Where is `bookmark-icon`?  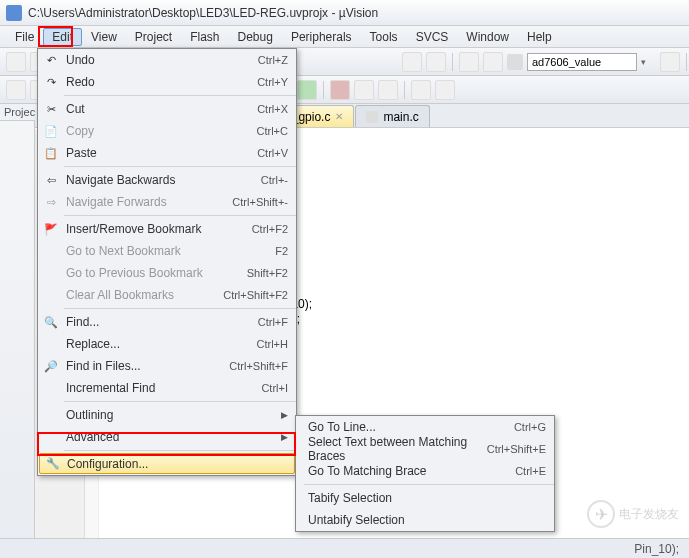 bookmark-icon is located at coordinates (412, 62).